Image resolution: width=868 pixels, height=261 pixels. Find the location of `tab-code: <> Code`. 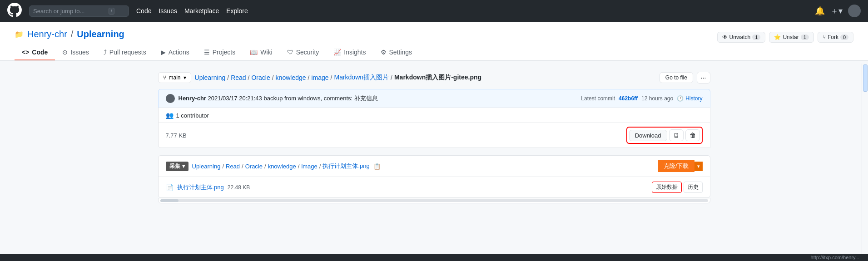

tab-code: <> Code is located at coordinates (35, 53).